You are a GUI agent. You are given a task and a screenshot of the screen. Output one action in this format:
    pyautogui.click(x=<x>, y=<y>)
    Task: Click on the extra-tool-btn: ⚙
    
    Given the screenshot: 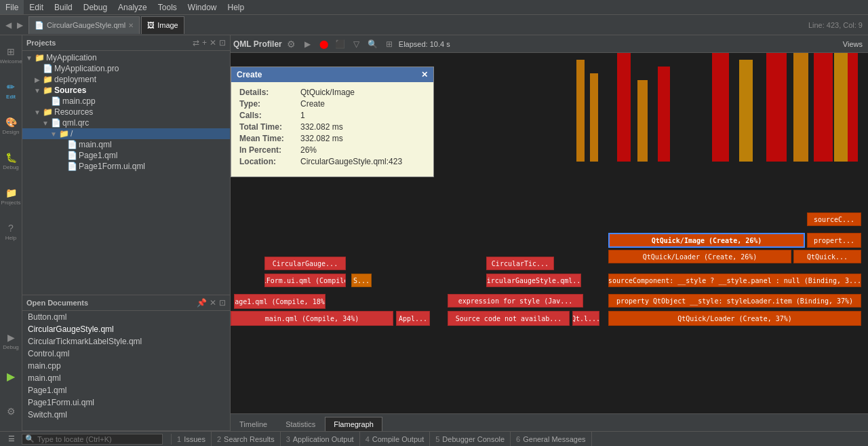 What is the action you would take?
    pyautogui.click(x=11, y=411)
    